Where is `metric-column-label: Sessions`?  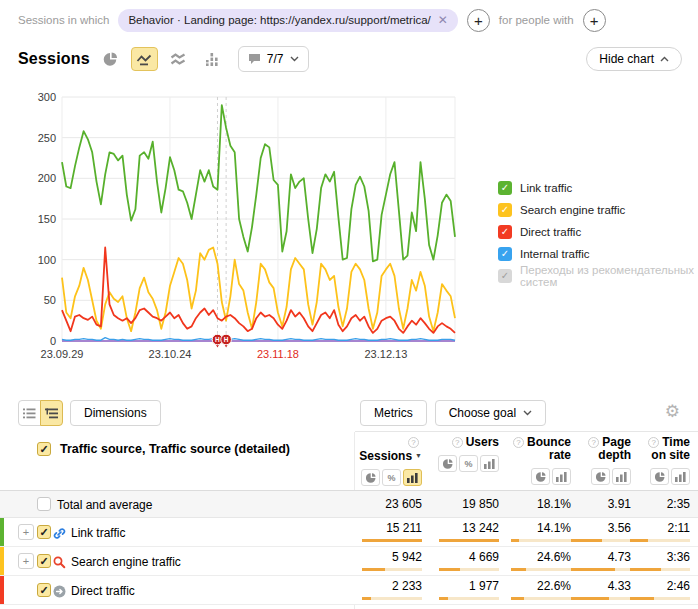 metric-column-label: Sessions is located at coordinates (386, 456).